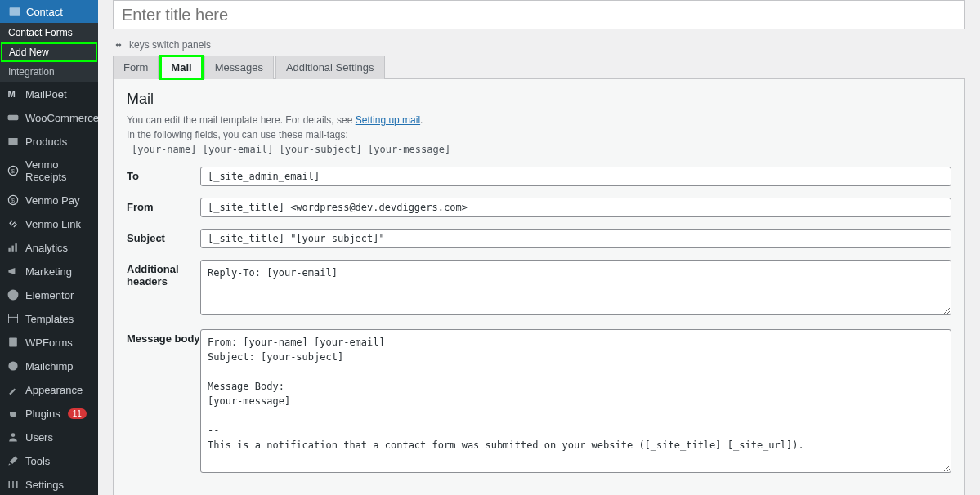 The height and width of the screenshot is (495, 980). I want to click on mail-tags: [your-name] [your-email] [your-subject] …, so click(539, 149).